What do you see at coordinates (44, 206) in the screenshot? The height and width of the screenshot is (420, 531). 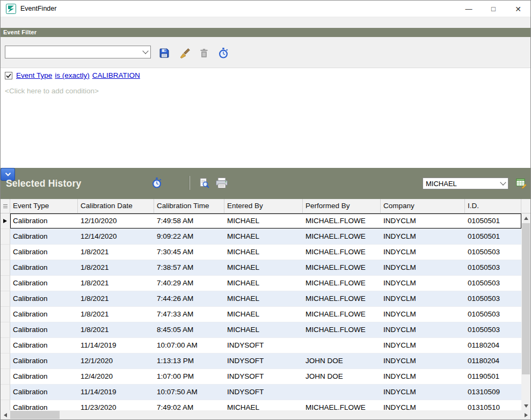 I see `column-header-event-type: Event Type` at bounding box center [44, 206].